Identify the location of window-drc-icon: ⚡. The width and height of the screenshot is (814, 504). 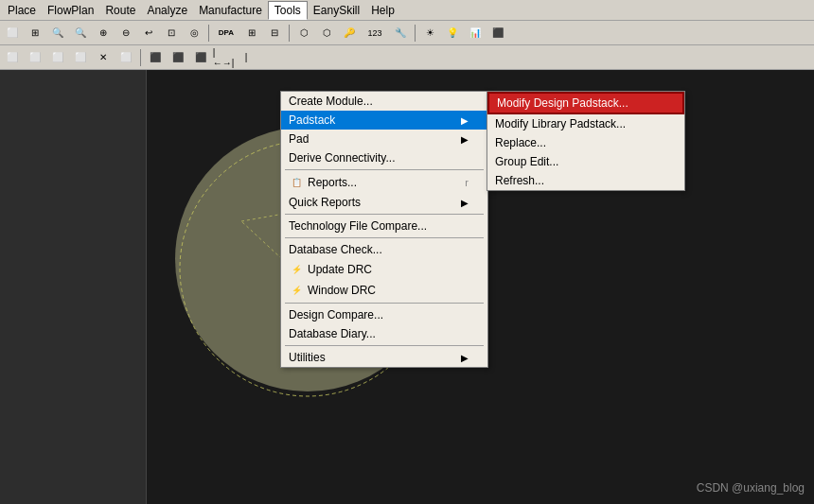
(296, 290).